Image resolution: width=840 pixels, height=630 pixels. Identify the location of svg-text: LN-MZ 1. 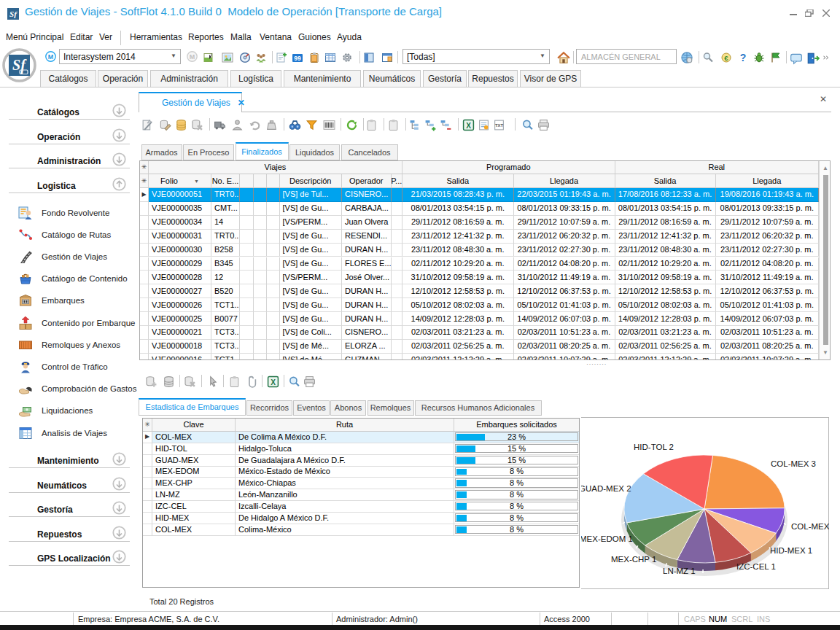
(680, 571).